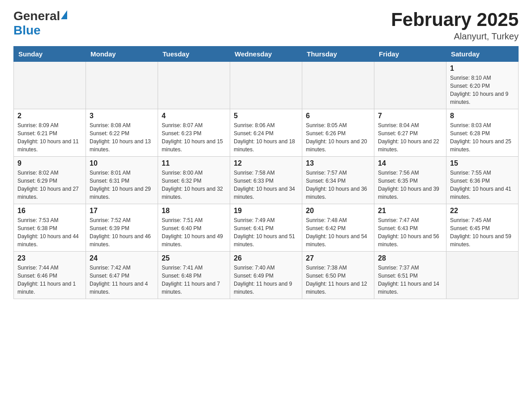 The image size is (532, 411). I want to click on weekday-header-saturday: Saturday, so click(483, 54).